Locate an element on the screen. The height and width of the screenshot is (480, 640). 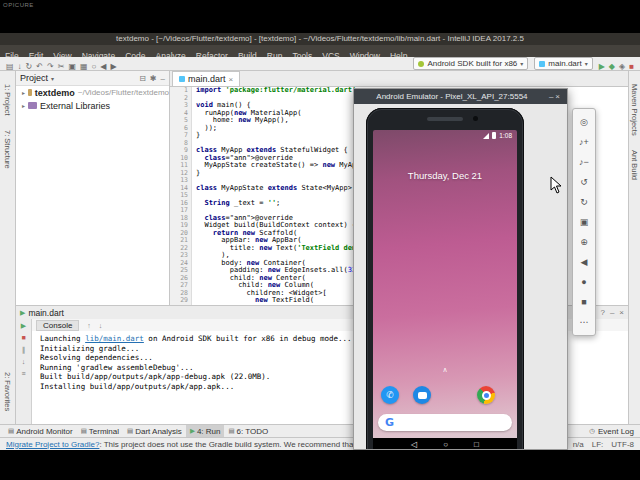
project-panel-header: Project ▾ ⊟✱– is located at coordinates (92, 78).